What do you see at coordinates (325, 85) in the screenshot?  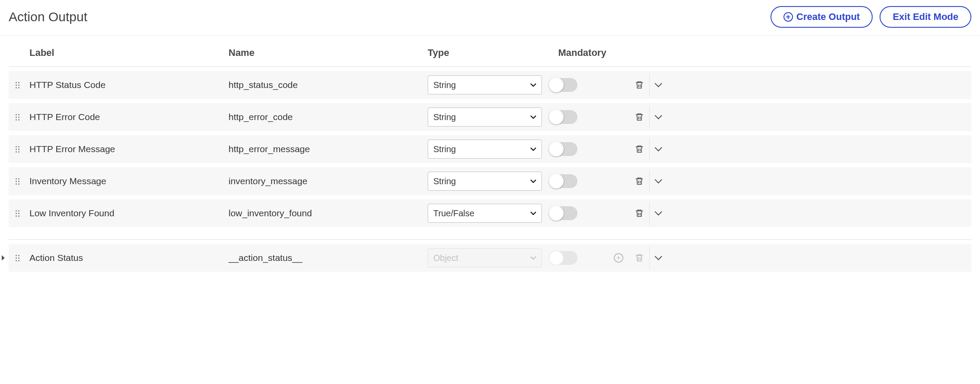 I see `row-name: http_status_code` at bounding box center [325, 85].